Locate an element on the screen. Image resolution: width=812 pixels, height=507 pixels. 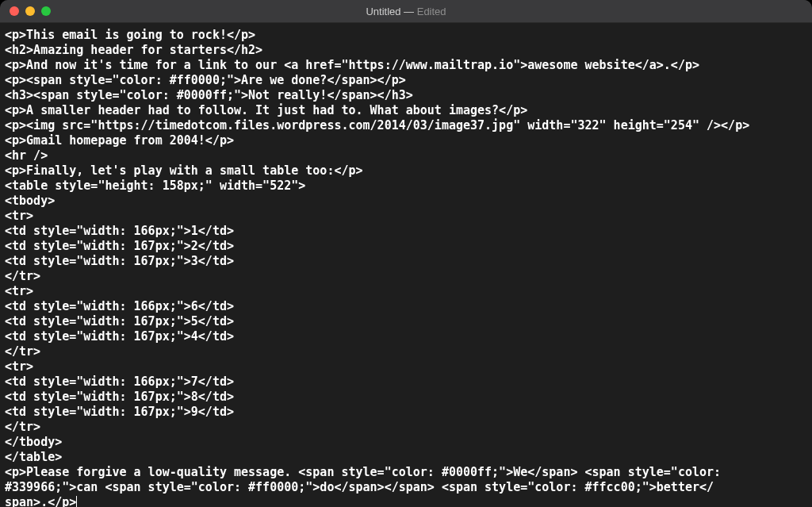
titlebar: Untitled — Edited is located at coordinates (406, 11).